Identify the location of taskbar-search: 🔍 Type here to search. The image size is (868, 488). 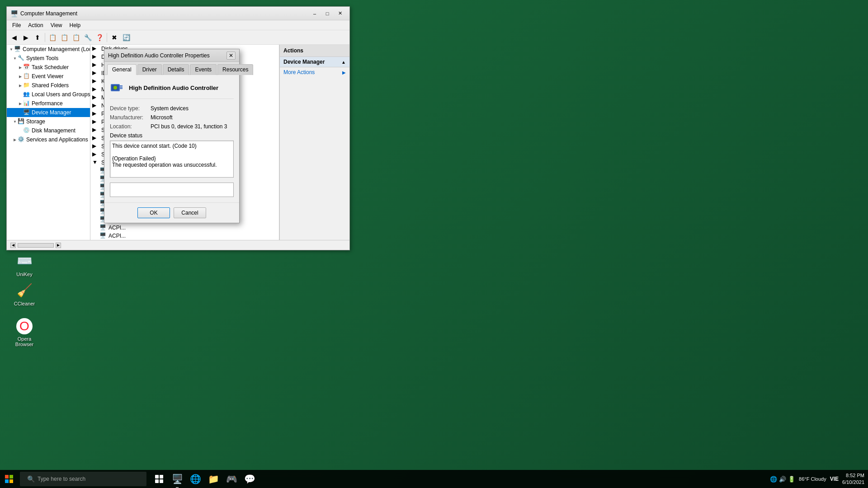
(83, 479).